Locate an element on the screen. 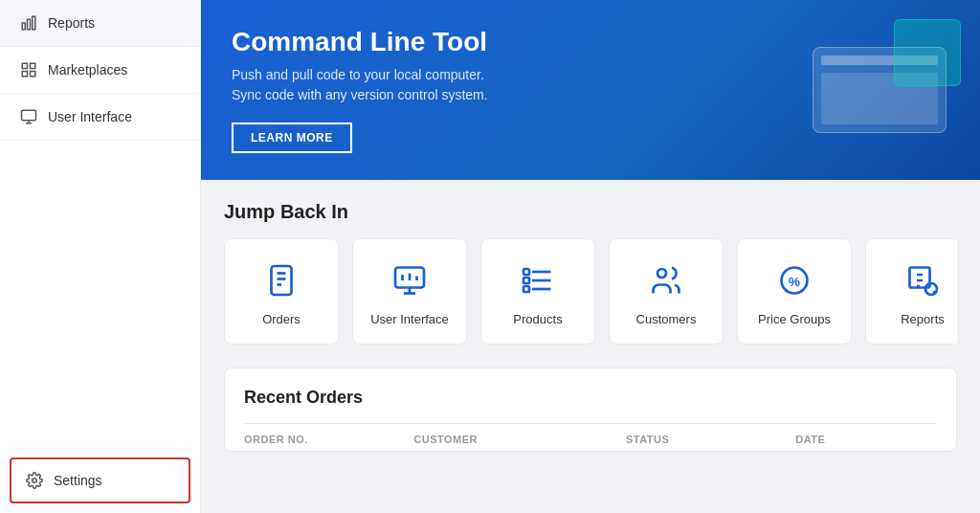 The height and width of the screenshot is (513, 980). hero-graphic-decoration2 is located at coordinates (927, 53).